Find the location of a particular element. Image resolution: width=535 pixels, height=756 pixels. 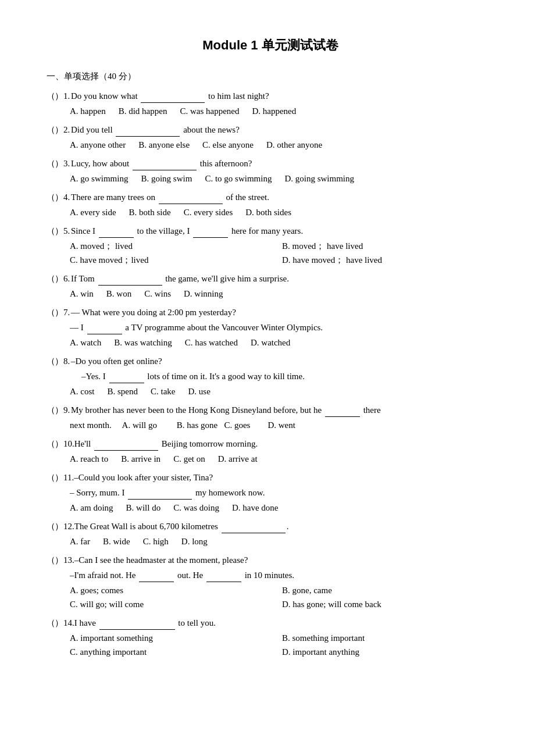

question-14: （ ）14. I have to tell you. A. important … is located at coordinates (270, 637).